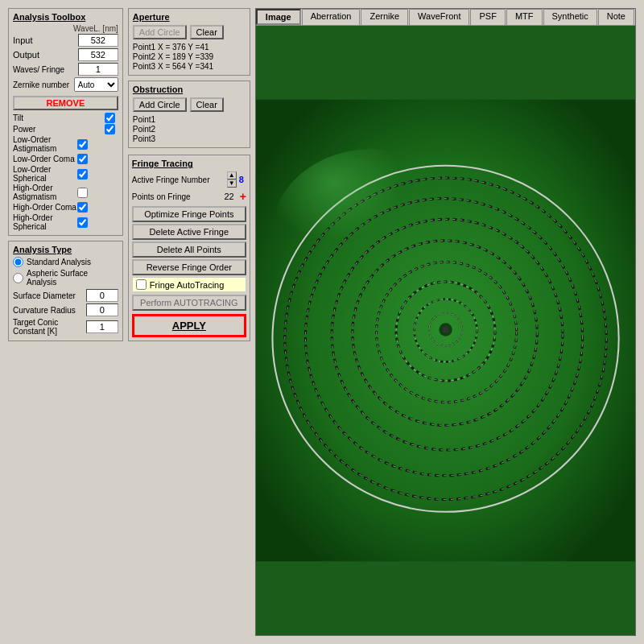 Image resolution: width=644 pixels, height=644 pixels. I want to click on obstruction-btn-row: Add Circle Clear, so click(189, 105).